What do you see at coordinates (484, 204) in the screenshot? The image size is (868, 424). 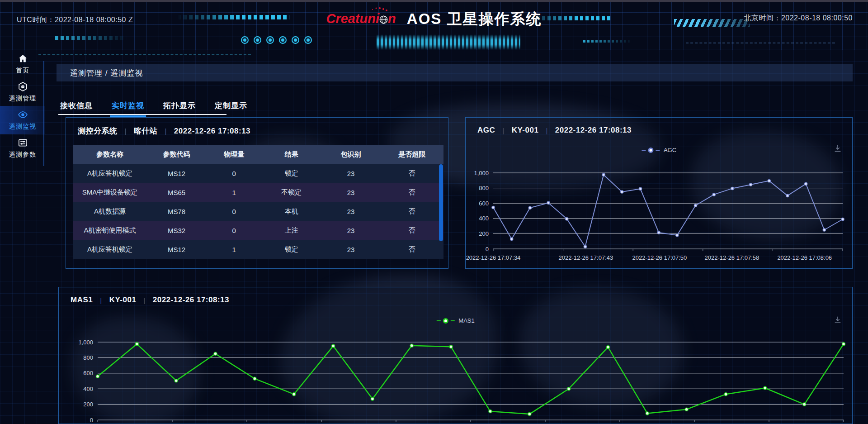 I see `svg-text: 600` at bounding box center [484, 204].